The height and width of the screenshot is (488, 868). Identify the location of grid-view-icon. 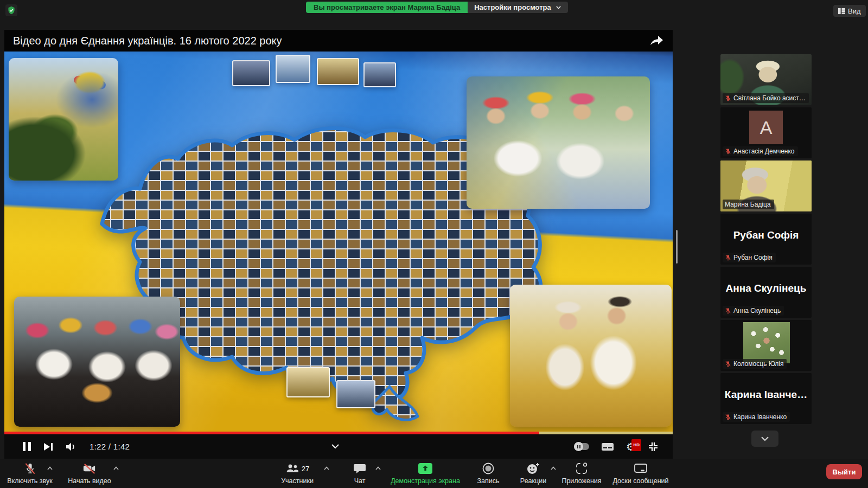
(842, 11).